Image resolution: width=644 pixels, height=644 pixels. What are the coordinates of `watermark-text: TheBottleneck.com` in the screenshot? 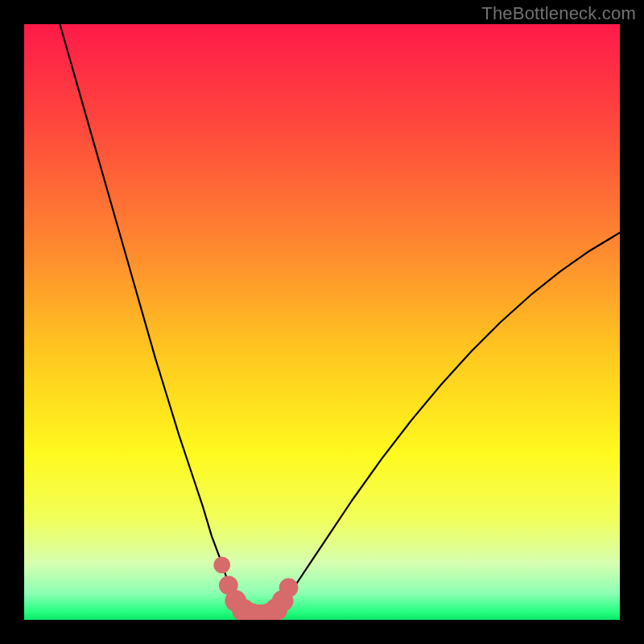 It's located at (559, 14).